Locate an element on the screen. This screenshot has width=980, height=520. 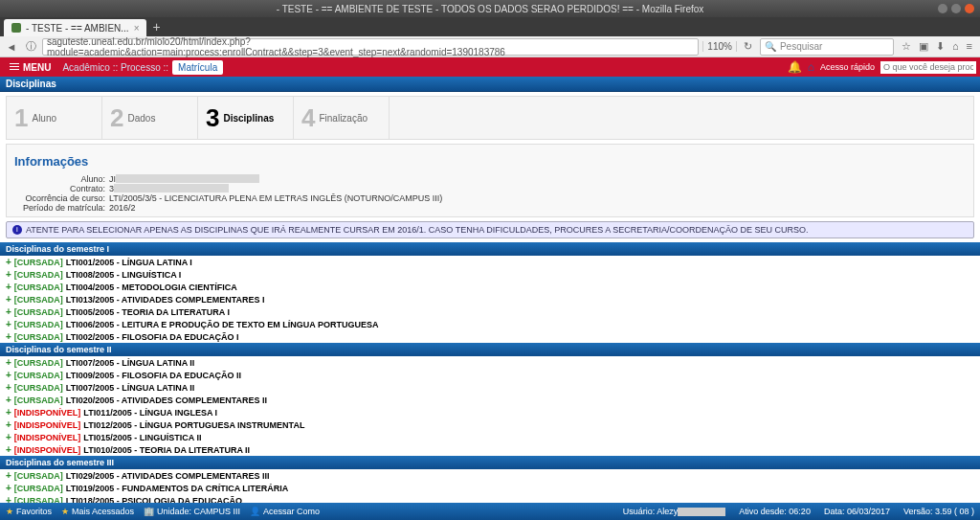
info-alert: i ATENTE PARA SELECIONAR APENAS AS DISCI… is located at coordinates (490, 230).